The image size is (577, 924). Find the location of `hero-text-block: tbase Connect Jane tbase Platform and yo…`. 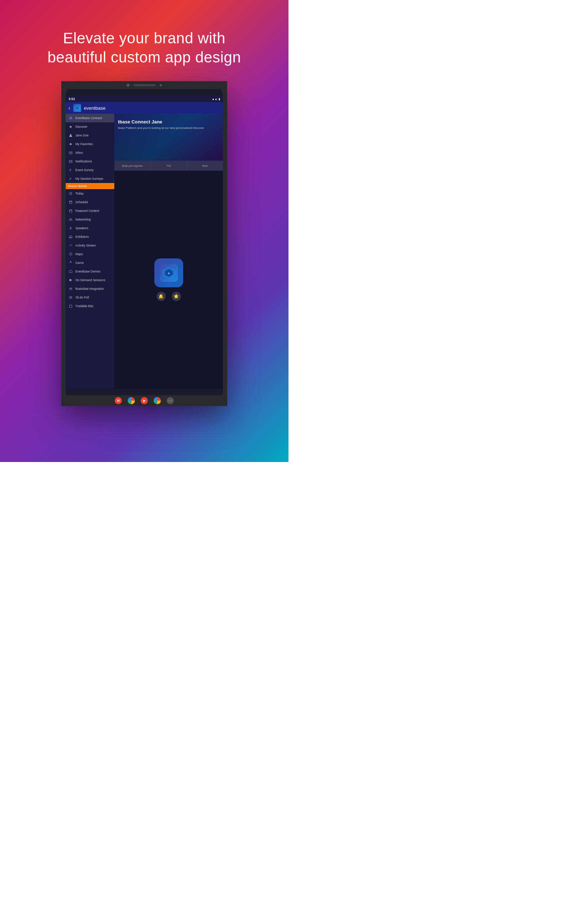

hero-text-block: tbase Connect Jane tbase Platform and yo… is located at coordinates (169, 124).